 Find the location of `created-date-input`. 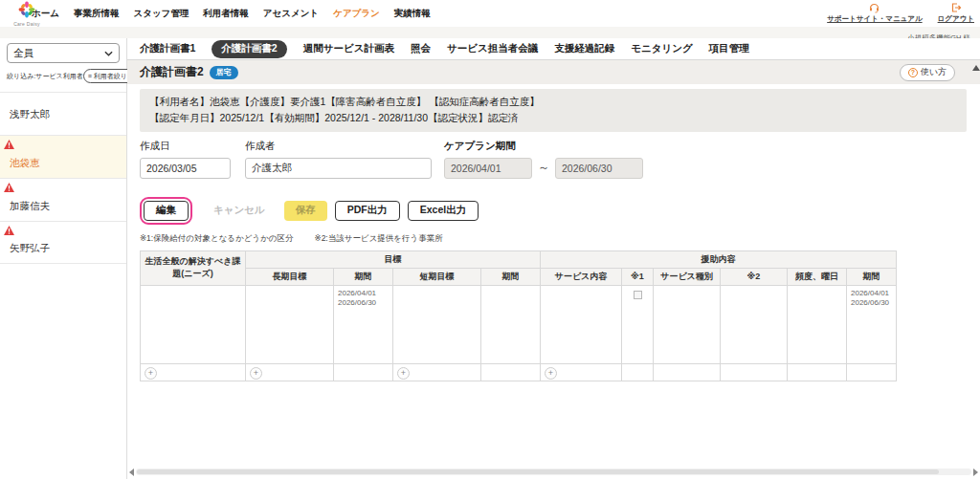

created-date-input is located at coordinates (186, 168).